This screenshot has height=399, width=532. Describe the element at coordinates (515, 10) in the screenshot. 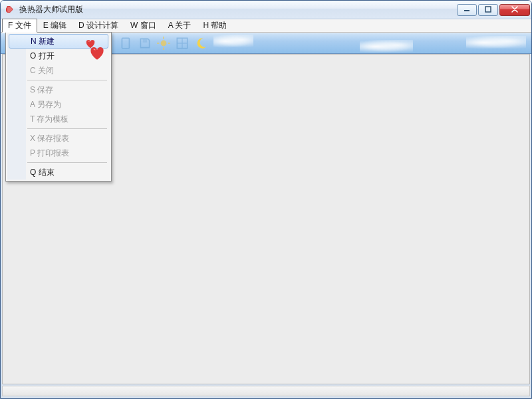

I see `close-button` at that location.